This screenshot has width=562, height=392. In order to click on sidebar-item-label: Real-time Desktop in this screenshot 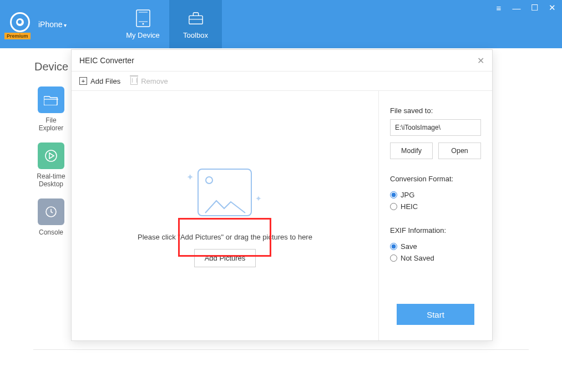, I will do `click(51, 181)`.